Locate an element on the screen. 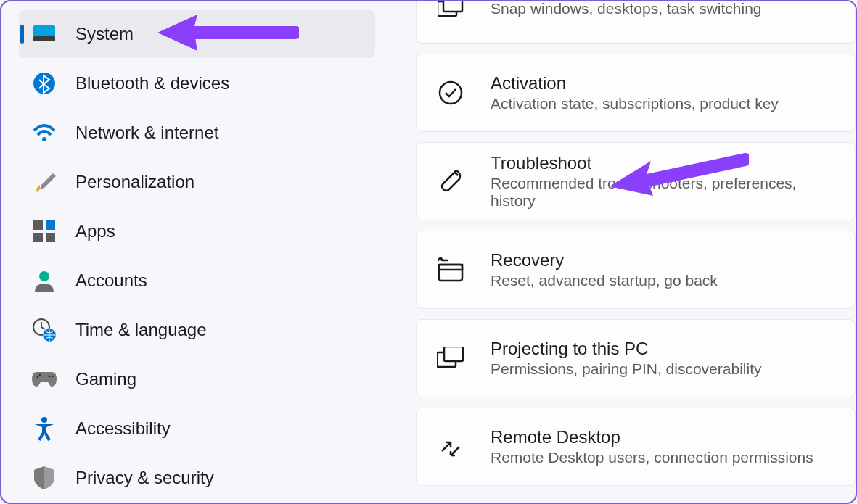 The width and height of the screenshot is (857, 504). card-multitasking: Snap windows, desktops, task switching is located at coordinates (636, 22).